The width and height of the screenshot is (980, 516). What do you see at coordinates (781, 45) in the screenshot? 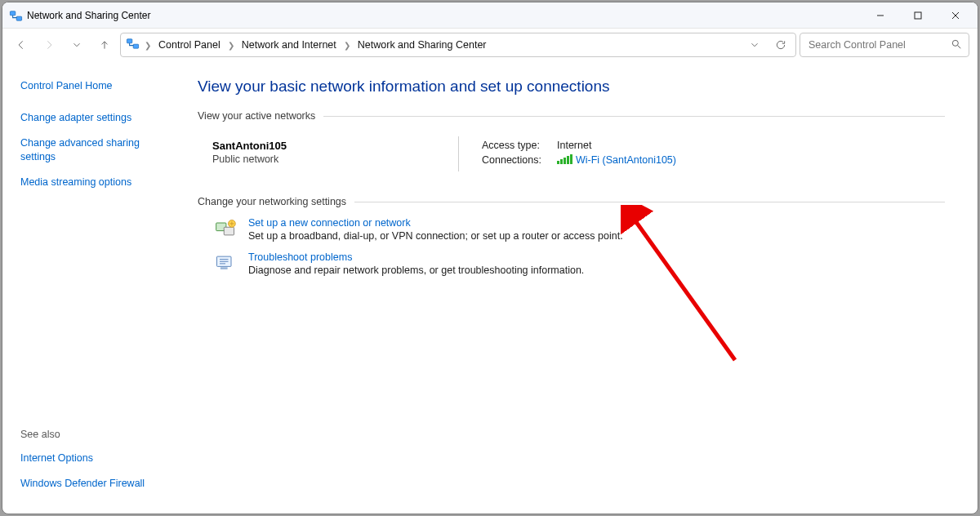
I see `refresh-button` at bounding box center [781, 45].